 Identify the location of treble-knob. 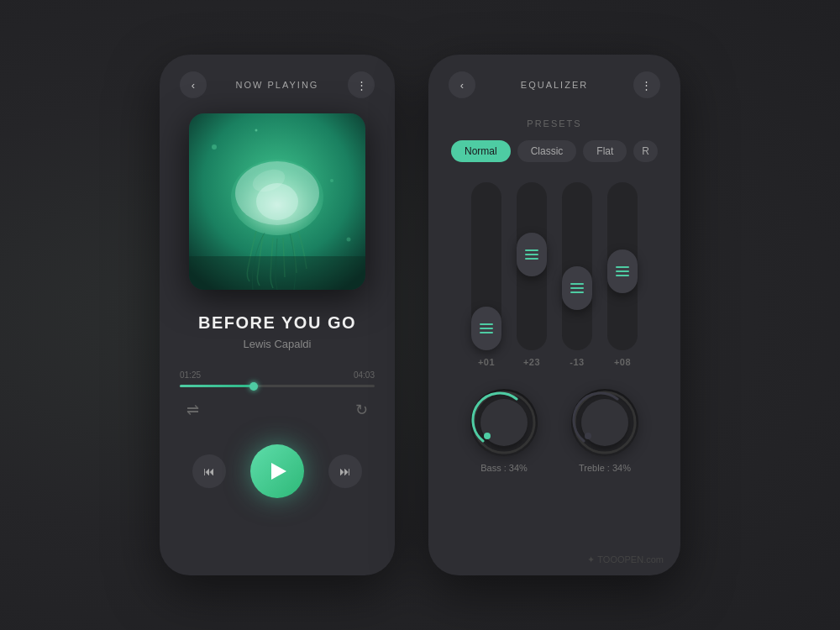
(605, 423).